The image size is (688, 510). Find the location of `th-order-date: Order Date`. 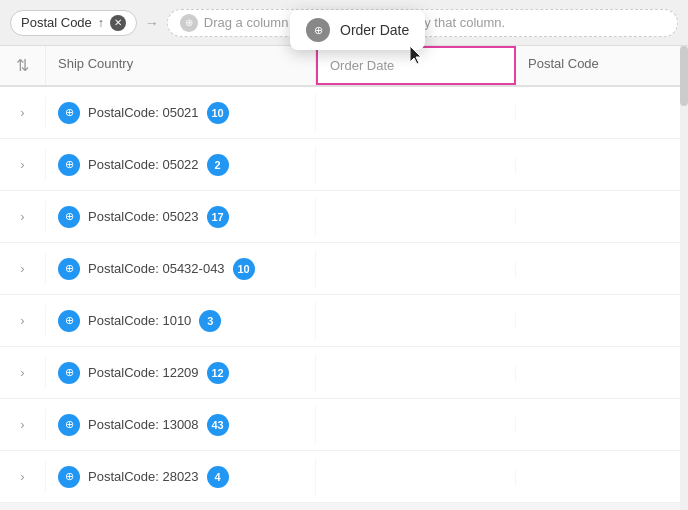

th-order-date: Order Date is located at coordinates (416, 66).